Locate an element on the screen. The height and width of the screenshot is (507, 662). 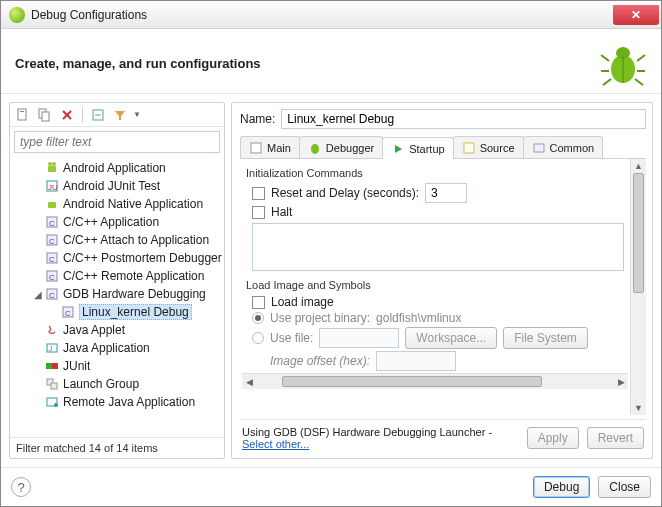
svg-text: JU is located at coordinates (53, 188).